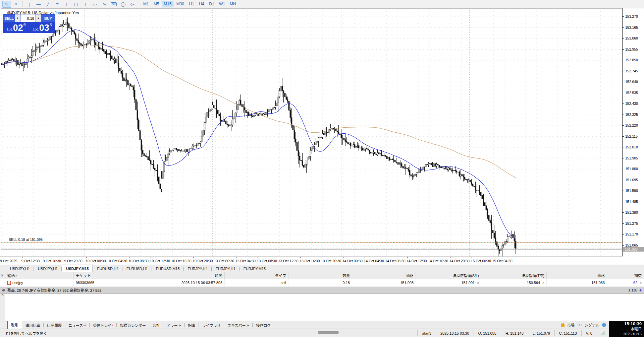 This screenshot has height=337, width=644. What do you see at coordinates (17, 18) in the screenshot?
I see `volume-decrease-button: ▼` at bounding box center [17, 18].